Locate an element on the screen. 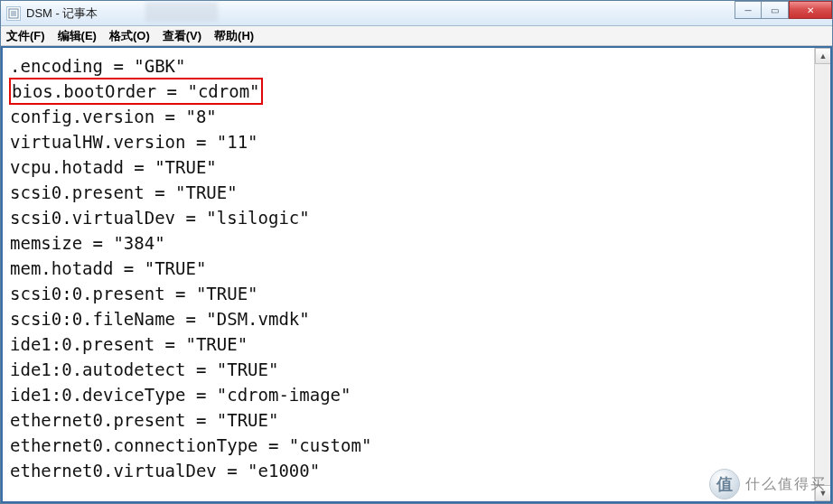  menu-help: 帮助(H) is located at coordinates (234, 36).